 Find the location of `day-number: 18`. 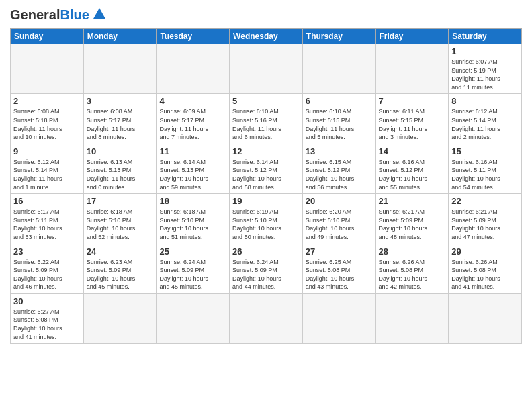

day-number: 18 is located at coordinates (193, 201).